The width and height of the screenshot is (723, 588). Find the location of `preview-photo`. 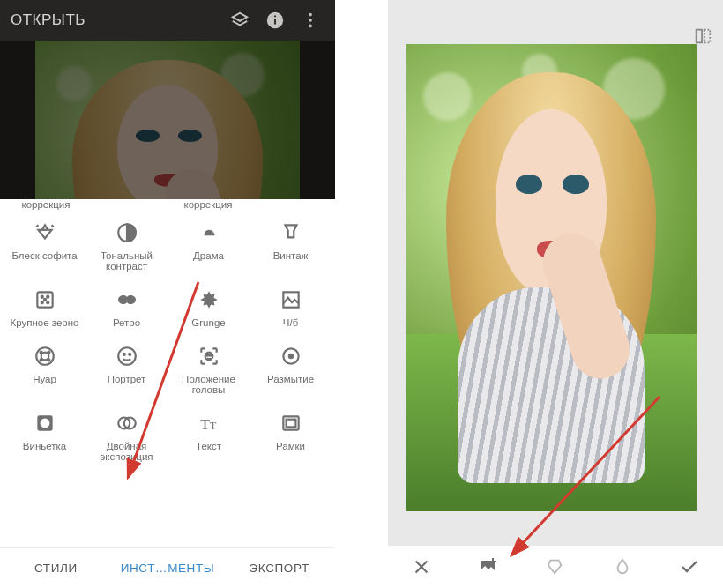

preview-photo is located at coordinates (168, 120).